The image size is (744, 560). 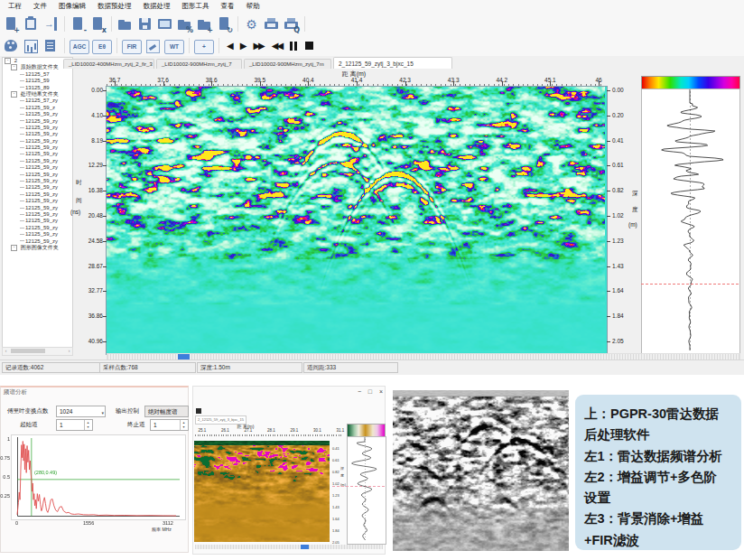 I want to click on fast-forward-button: ▶▶, so click(x=258, y=46).